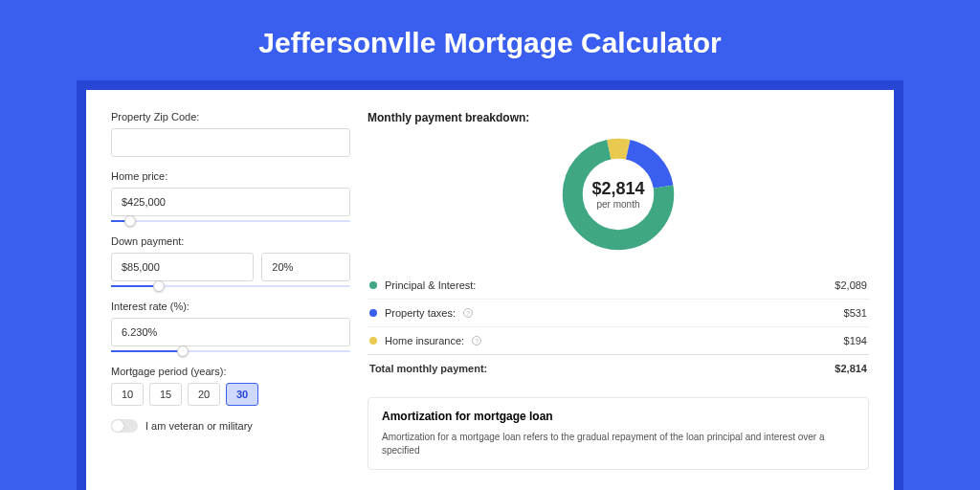  I want to click on breakdown-row-pi: Principal & Interest:$2,089, so click(618, 285).